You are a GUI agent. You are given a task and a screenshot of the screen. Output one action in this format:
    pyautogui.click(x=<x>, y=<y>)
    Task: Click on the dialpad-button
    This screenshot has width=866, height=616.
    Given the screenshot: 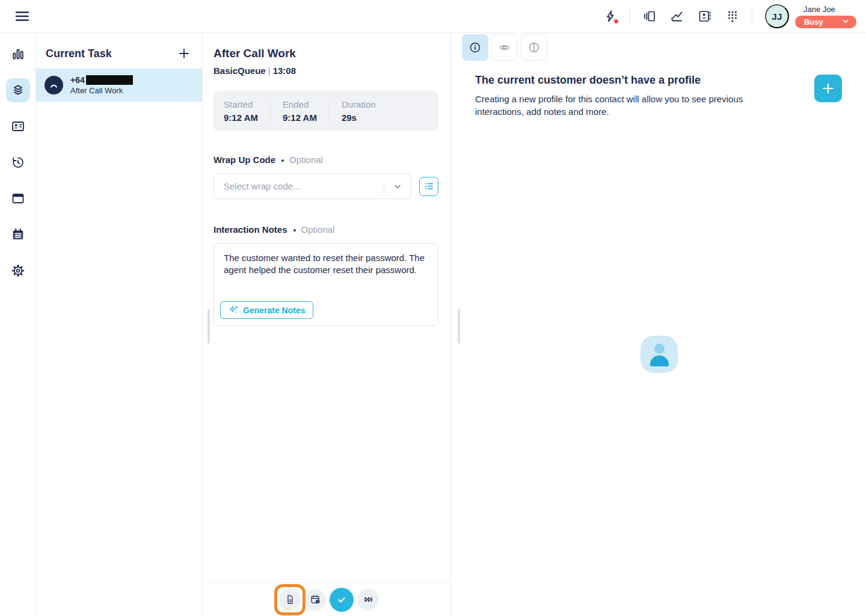 What is the action you would take?
    pyautogui.click(x=732, y=16)
    